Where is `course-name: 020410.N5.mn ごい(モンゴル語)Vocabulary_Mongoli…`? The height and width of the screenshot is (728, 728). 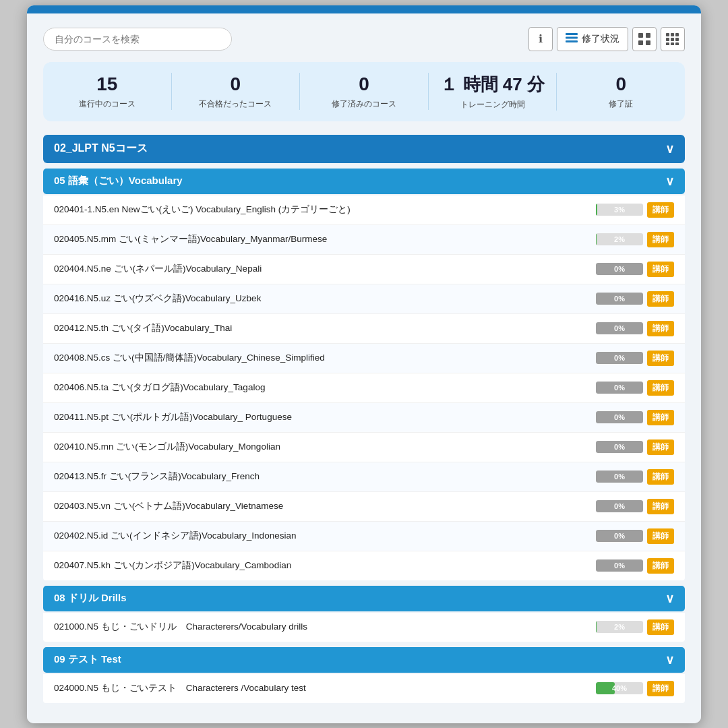
course-name: 020410.N5.mn ごい(モンゴル語)Vocabulary_Mongoli… is located at coordinates (324, 447).